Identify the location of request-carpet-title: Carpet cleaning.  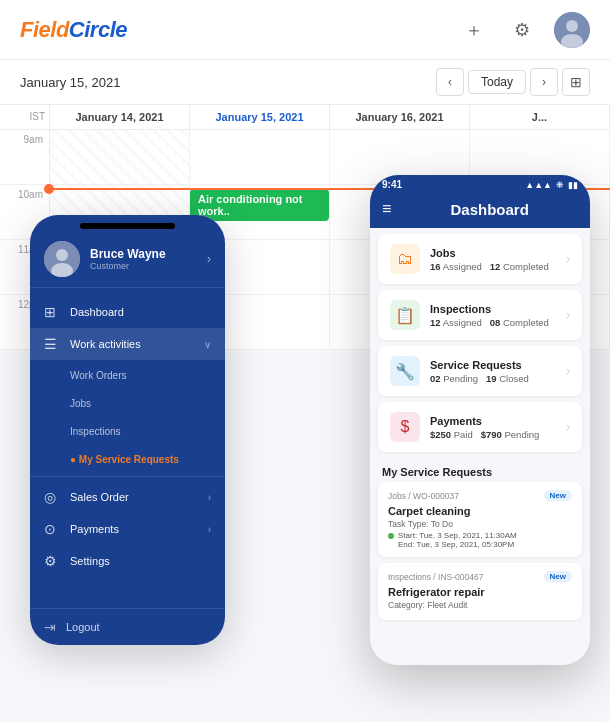
(480, 511).